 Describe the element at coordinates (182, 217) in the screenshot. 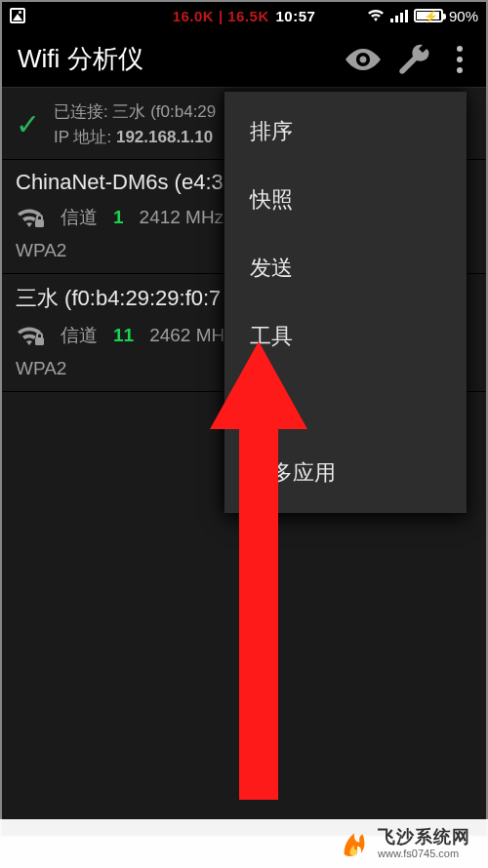

I see `frequency: 2412 MHz` at that location.